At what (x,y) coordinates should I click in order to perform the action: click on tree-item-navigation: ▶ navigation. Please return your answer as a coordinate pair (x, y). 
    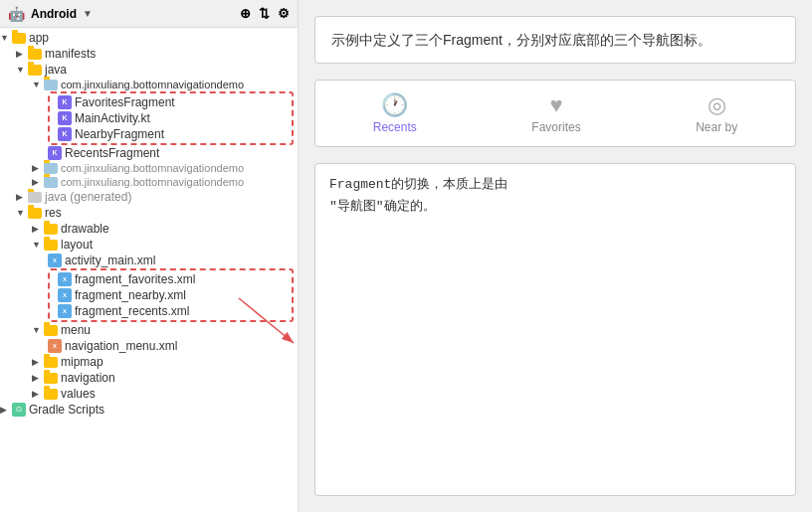
    Looking at the image, I should click on (149, 378).